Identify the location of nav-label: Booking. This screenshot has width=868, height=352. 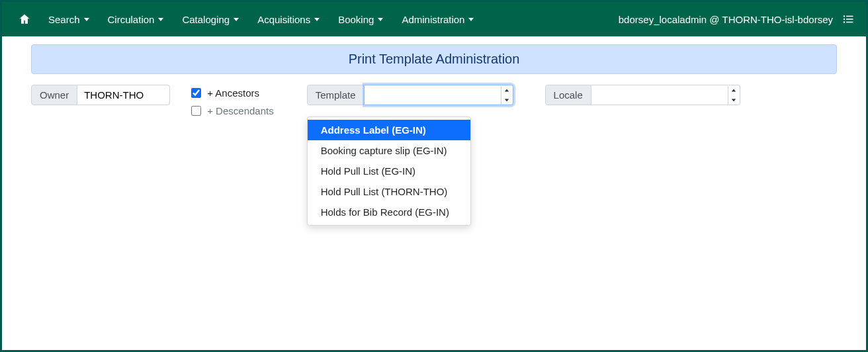
(356, 20).